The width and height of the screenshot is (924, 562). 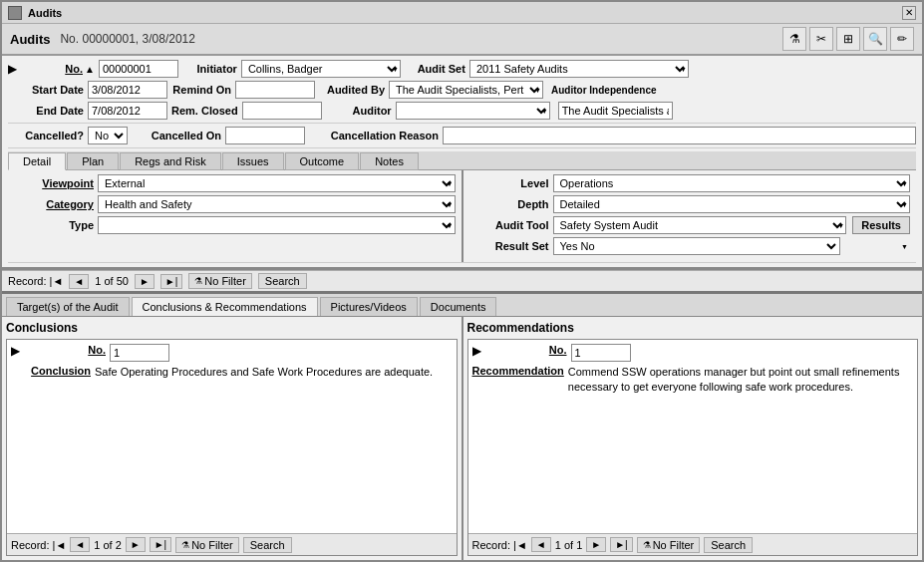 What do you see at coordinates (821, 39) in the screenshot?
I see `delete-tool-button: ✂` at bounding box center [821, 39].